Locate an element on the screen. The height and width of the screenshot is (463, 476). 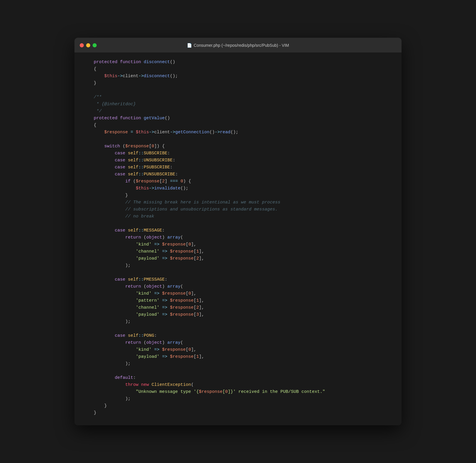
titlebar: 📄 Consumer.php (~/repos/redis/php/src/Pu… is located at coordinates (238, 45).